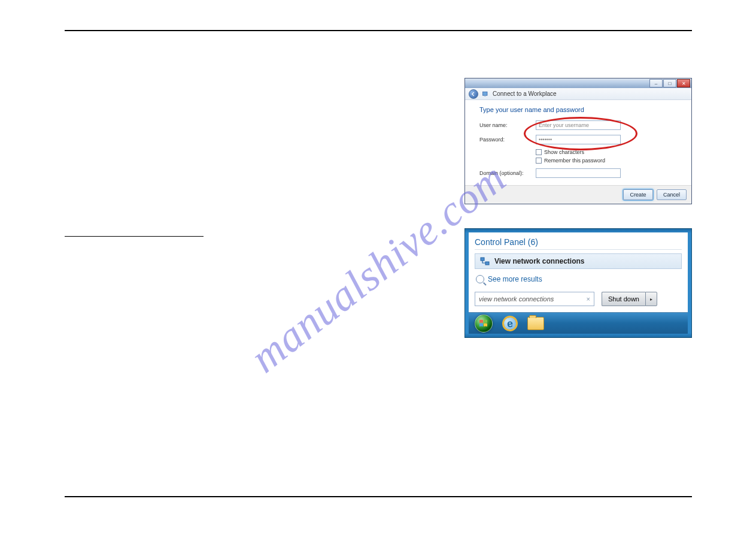 The width and height of the screenshot is (756, 535). Describe the element at coordinates (656, 83) in the screenshot. I see `minimize-button: –` at that location.